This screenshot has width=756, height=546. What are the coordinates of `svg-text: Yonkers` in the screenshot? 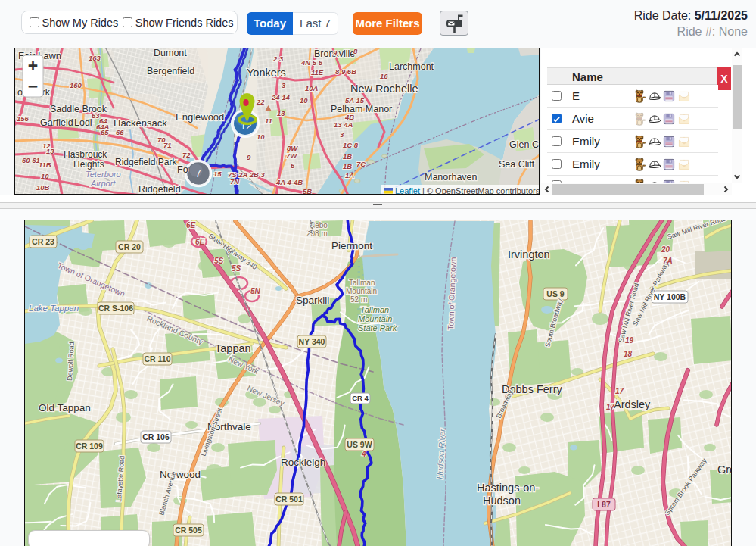 It's located at (266, 73).